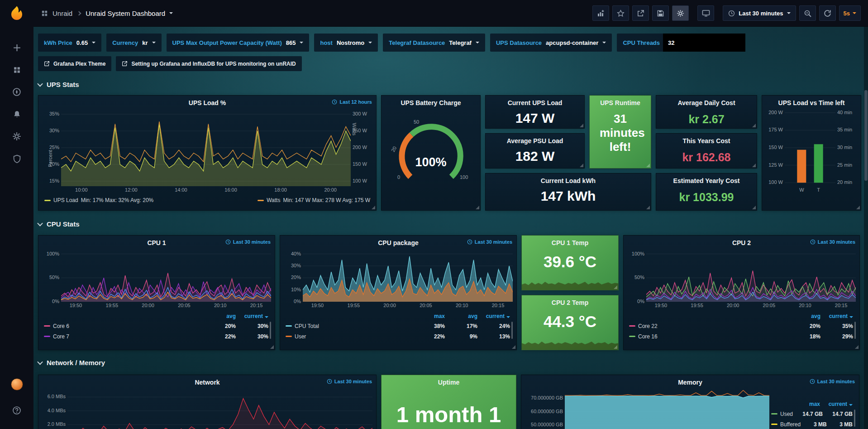 This screenshot has height=429, width=868. I want to click on legend-row: Core 620%30%, so click(156, 326).